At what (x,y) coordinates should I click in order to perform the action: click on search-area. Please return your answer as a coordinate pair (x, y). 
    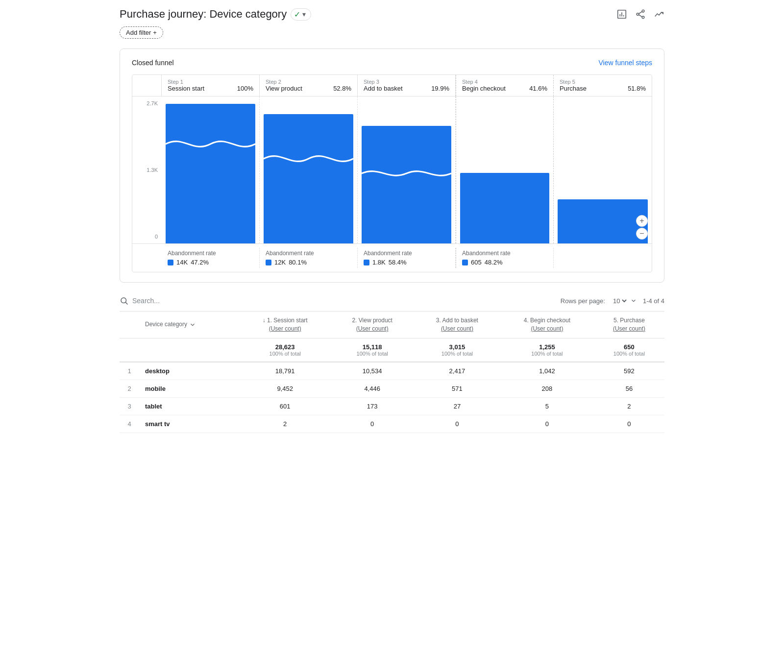
    Looking at the image, I should click on (199, 301).